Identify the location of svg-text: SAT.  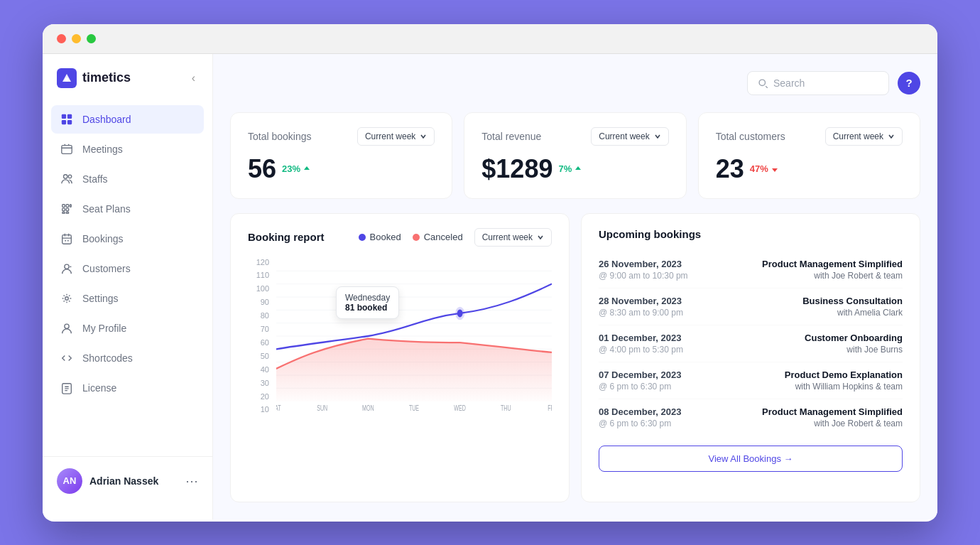
(278, 409).